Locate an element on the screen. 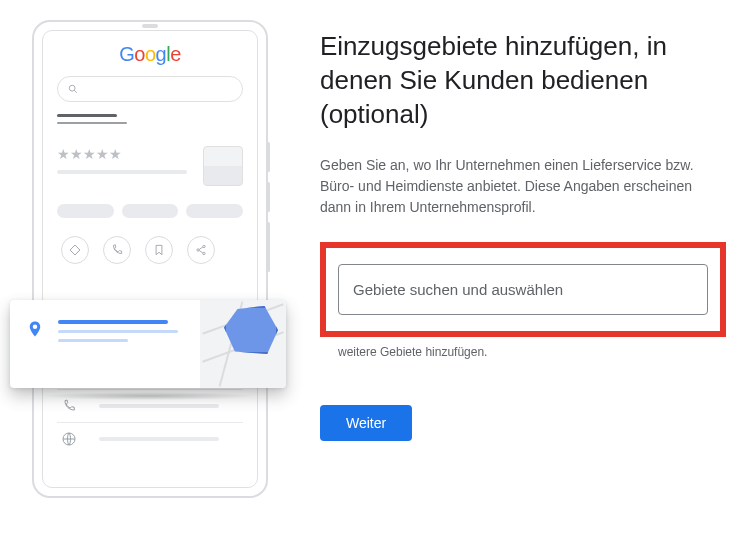 Image resolution: width=736 pixels, height=551 pixels. highlight-annotation: Gebiete suchen und auswählen is located at coordinates (523, 290).